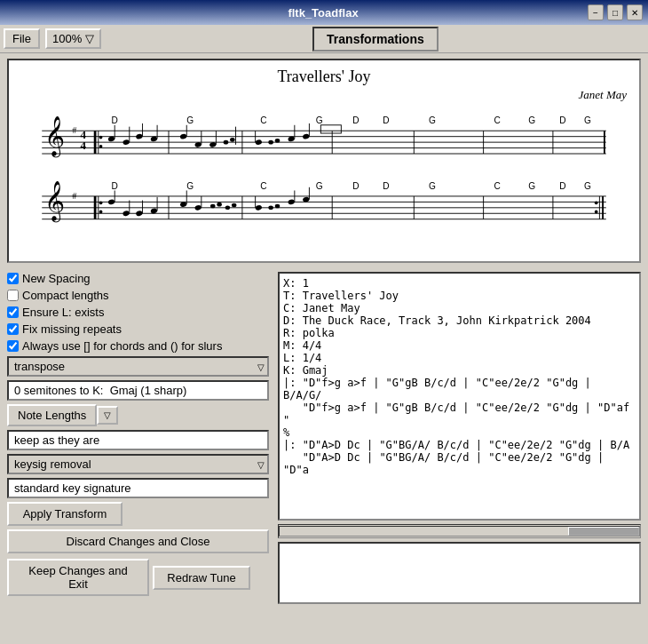  What do you see at coordinates (12, 329) in the screenshot?
I see `fix-repeats-checkbox` at bounding box center [12, 329].